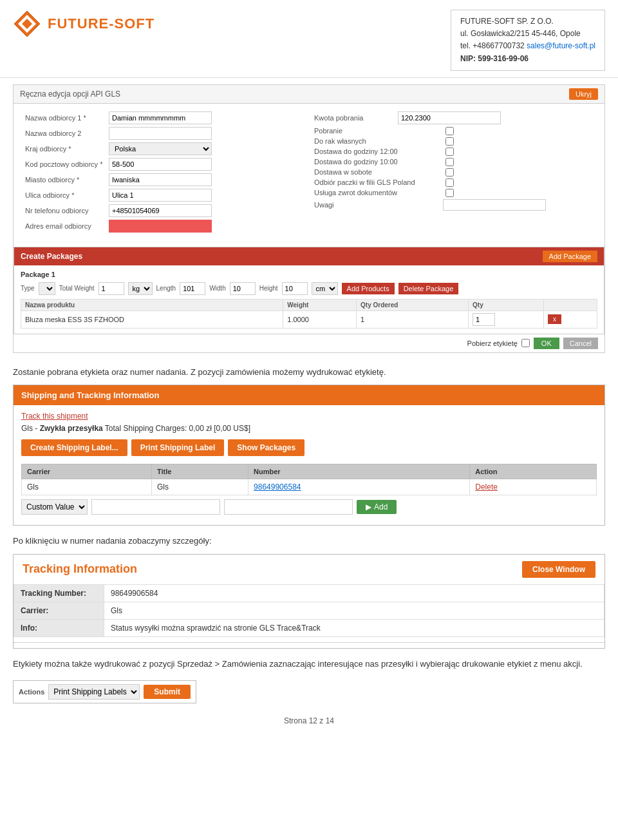 The height and width of the screenshot is (840, 618). Describe the element at coordinates (484, 320) in the screenshot. I see `product-qty-input` at that location.